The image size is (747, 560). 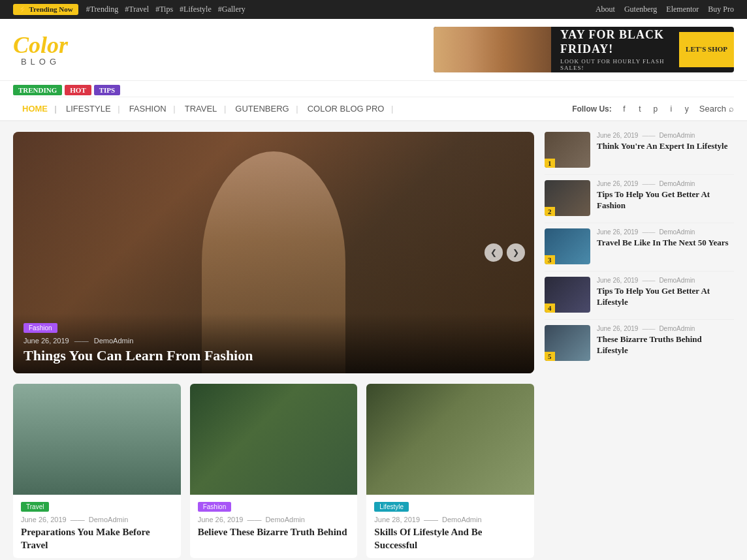 I want to click on card-2-badge: Fashion, so click(x=215, y=506).